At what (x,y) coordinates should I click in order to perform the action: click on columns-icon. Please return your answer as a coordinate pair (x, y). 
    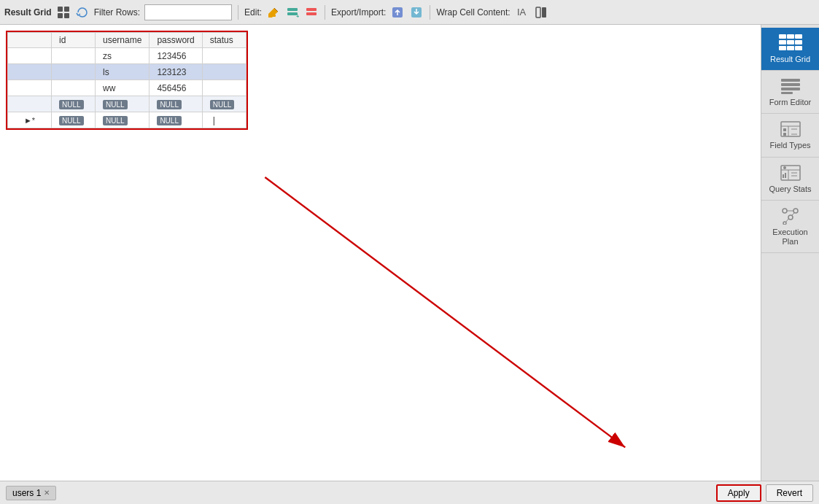
    Looking at the image, I should click on (541, 12).